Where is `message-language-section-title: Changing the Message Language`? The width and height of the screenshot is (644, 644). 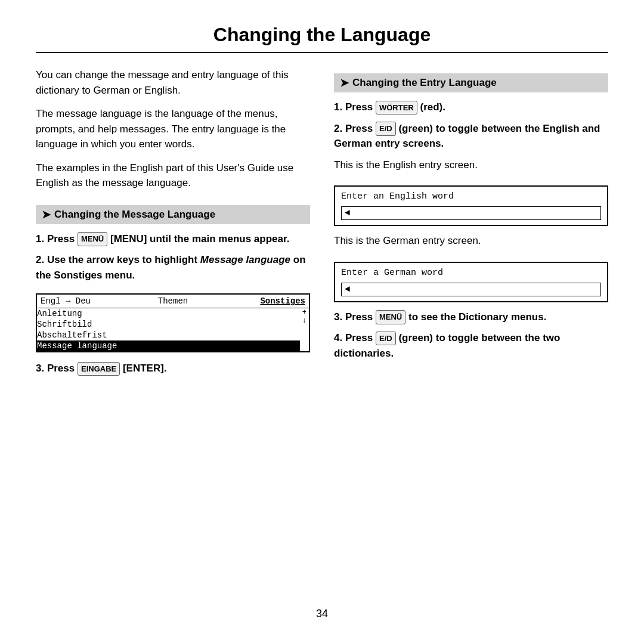 message-language-section-title: Changing the Message Language is located at coordinates (135, 215).